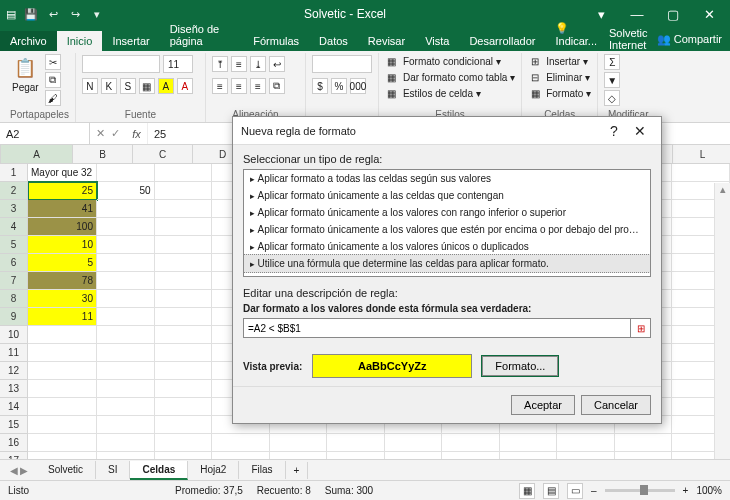 This screenshot has width=730, height=500. I want to click on delete-cells-button: ⊟Eliminar ▾, so click(559, 77).